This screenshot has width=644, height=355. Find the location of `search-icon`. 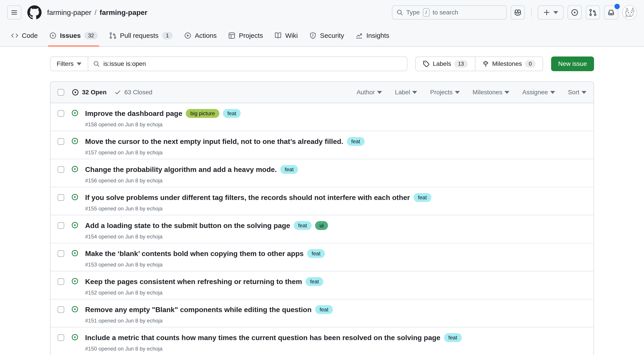

search-icon is located at coordinates (96, 64).